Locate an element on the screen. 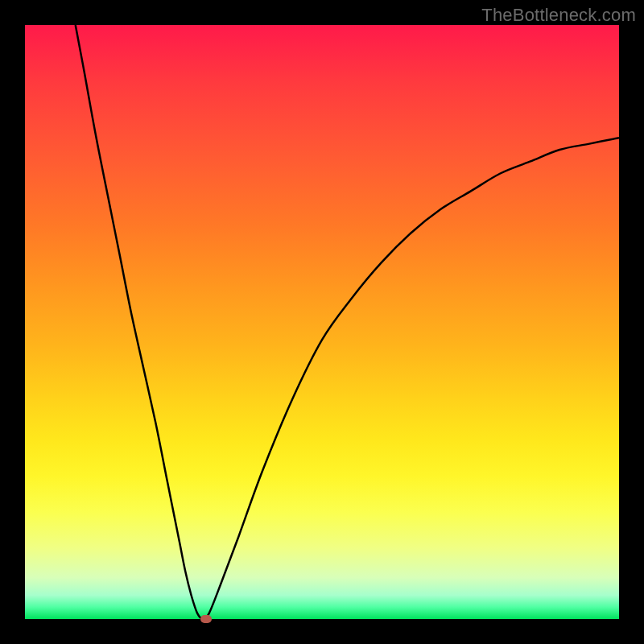  optimum-marker is located at coordinates (206, 619).